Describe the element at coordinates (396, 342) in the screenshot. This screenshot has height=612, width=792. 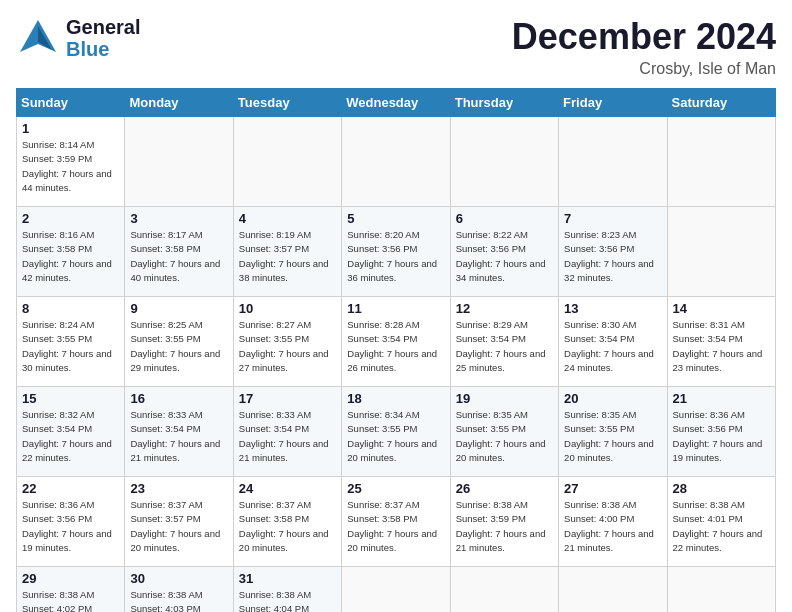
I see `calendar-week-row: 8 Sunrise: 8:24 AM Sunset: 3:55 PM Dayli…` at that location.